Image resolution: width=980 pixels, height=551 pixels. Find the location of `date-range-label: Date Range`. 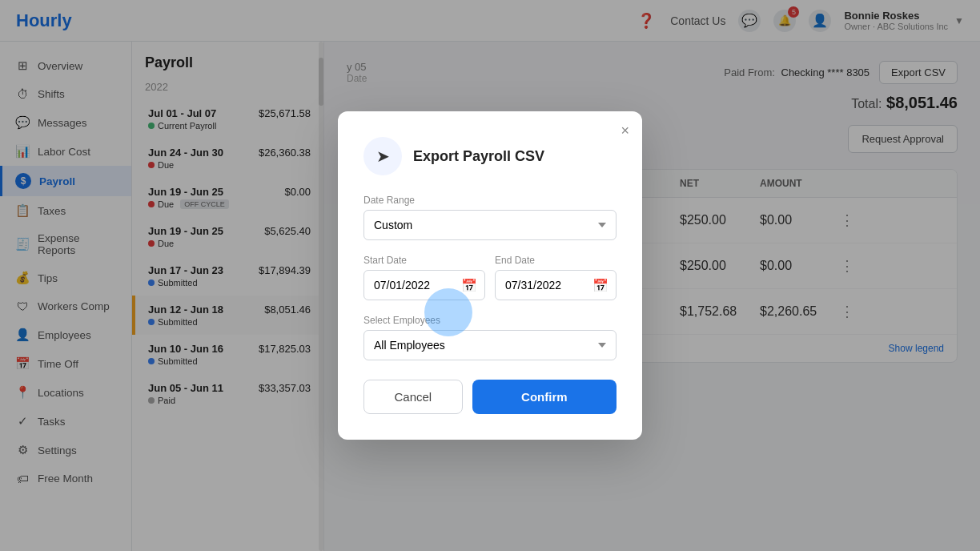

date-range-label: Date Range is located at coordinates (490, 200).